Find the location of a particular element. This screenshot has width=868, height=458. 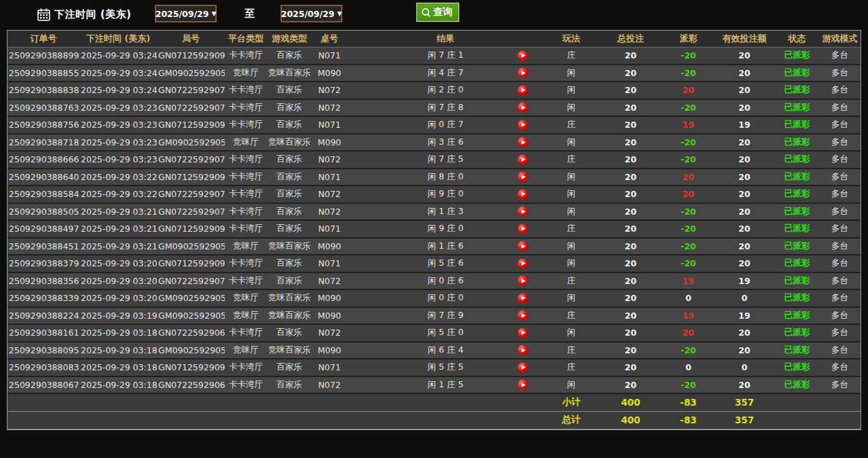

cell-bet-time: 2025-09-29 03:23:27 is located at coordinates (118, 143).